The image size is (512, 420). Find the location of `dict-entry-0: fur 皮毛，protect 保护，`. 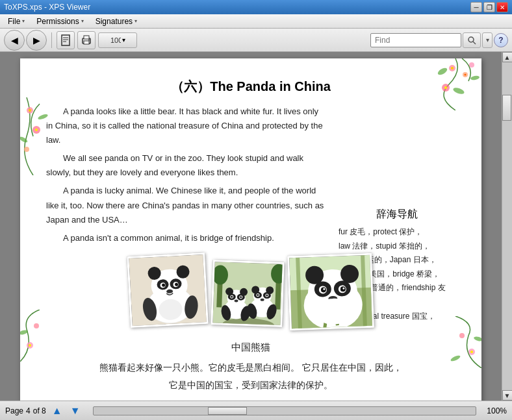

dict-entry-0: fur 皮毛，protect 保护， is located at coordinates (397, 232).